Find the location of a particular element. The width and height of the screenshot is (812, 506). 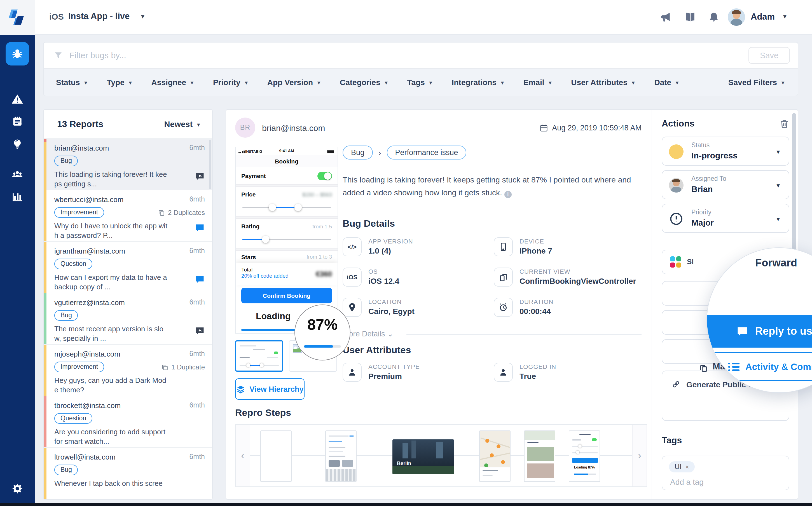

add-tag-placeholder: Add a tag is located at coordinates (687, 482).